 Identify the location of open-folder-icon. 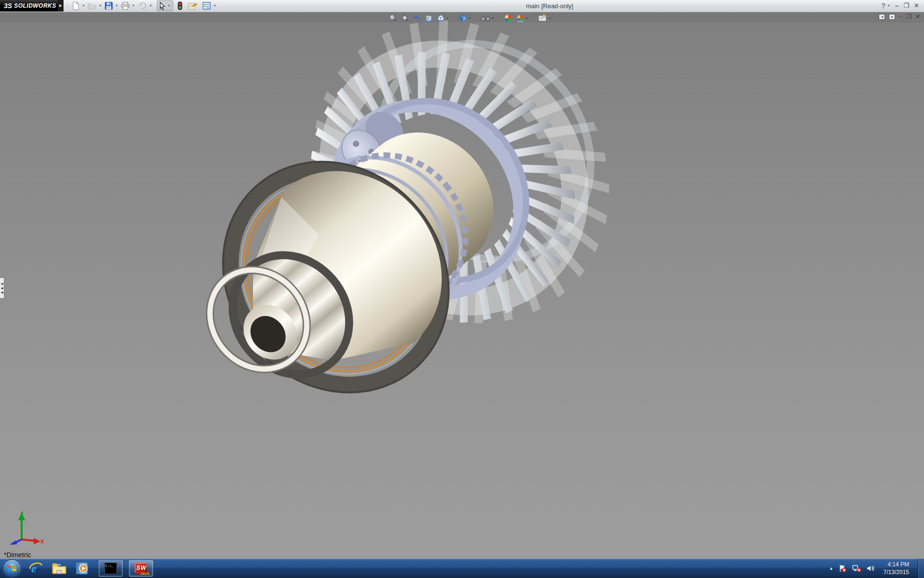
(92, 6).